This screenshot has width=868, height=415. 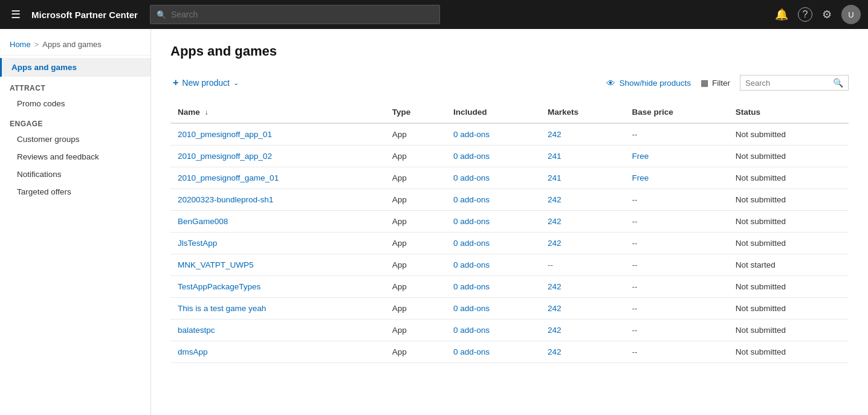 I want to click on cell-name: 20200323-bundleprod-sh1, so click(x=278, y=200).